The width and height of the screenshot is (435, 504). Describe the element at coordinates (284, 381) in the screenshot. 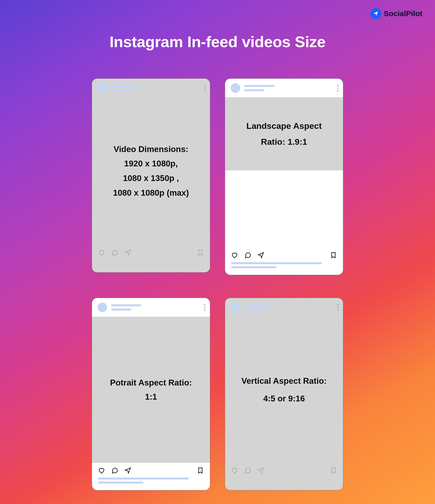

I see `vertical-line: Vertical Aspect Ratio:` at that location.